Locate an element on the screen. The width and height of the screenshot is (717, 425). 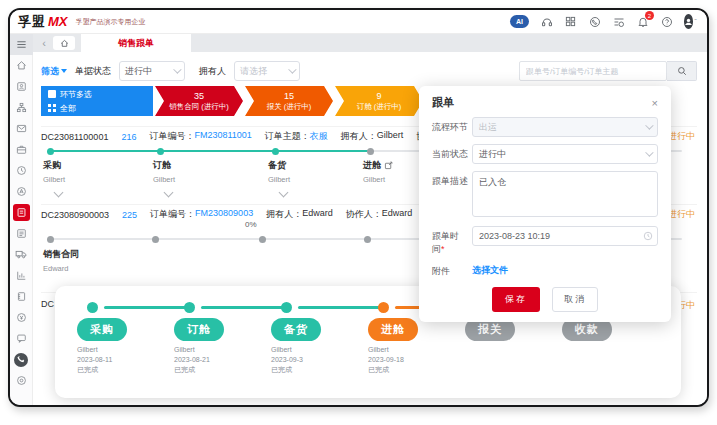
sidebar-item-reports is located at coordinates (22, 276).